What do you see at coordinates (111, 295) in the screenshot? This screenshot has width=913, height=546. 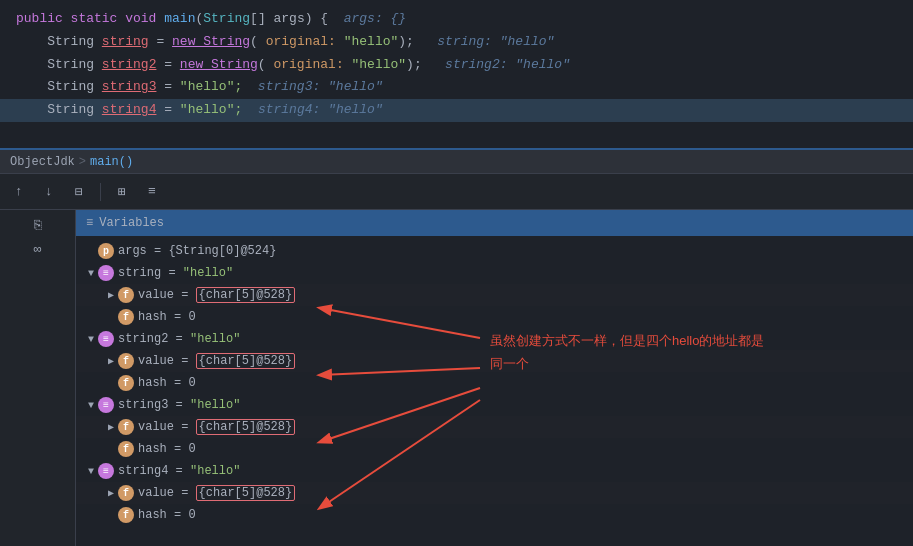 I see `expand-arrow-string-value: ▶` at bounding box center [111, 295].